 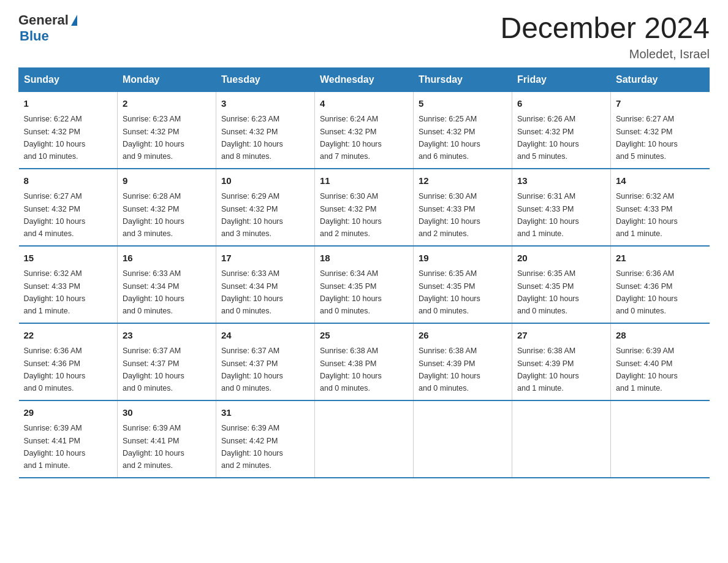 What do you see at coordinates (661, 182) in the screenshot?
I see `day-number: 14` at bounding box center [661, 182].